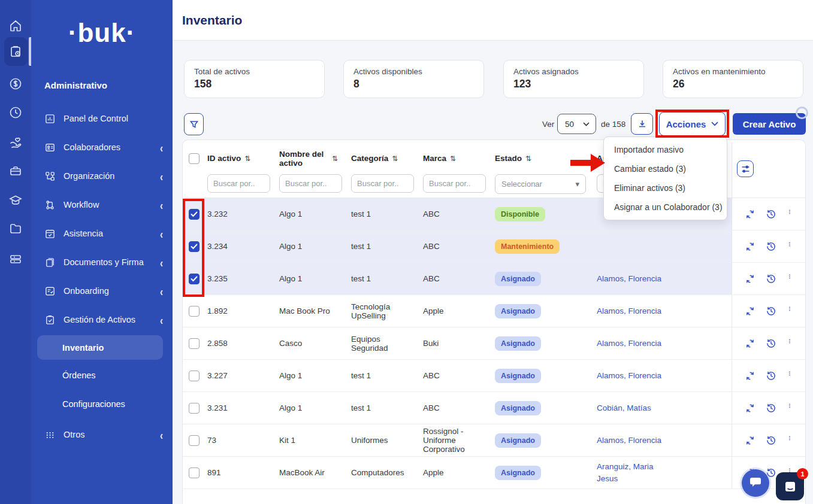 This screenshot has width=813, height=504. Describe the element at coordinates (243, 158) in the screenshot. I see `column-header-id: ID activo⇅` at that location.